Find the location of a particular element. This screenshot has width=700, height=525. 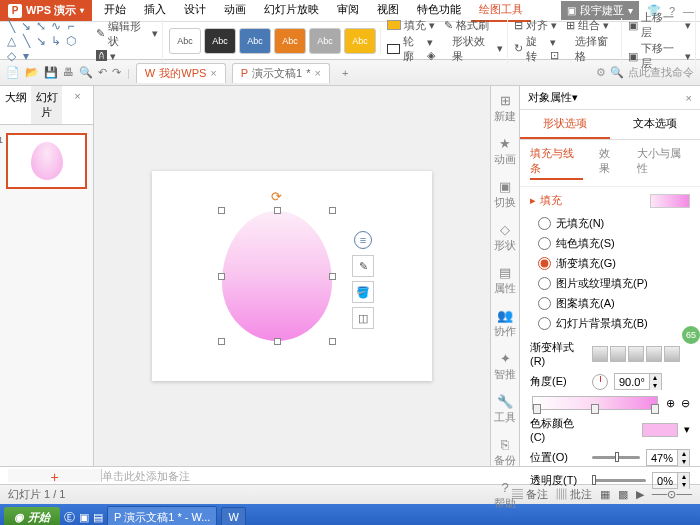

align-button: ⊟ 对齐 ▾ ⊞ 组合 ▾ is located at coordinates (566, 26).